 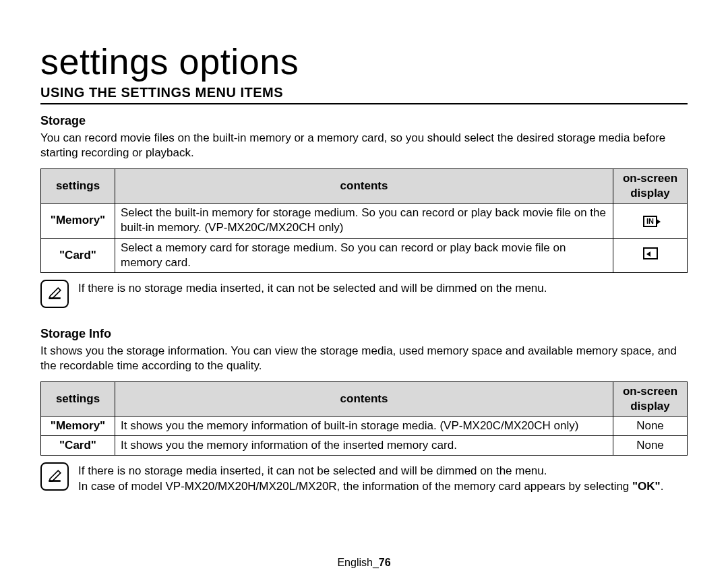 I want to click on note-line1: If there is no storage media inserted, i…, so click(x=313, y=470).